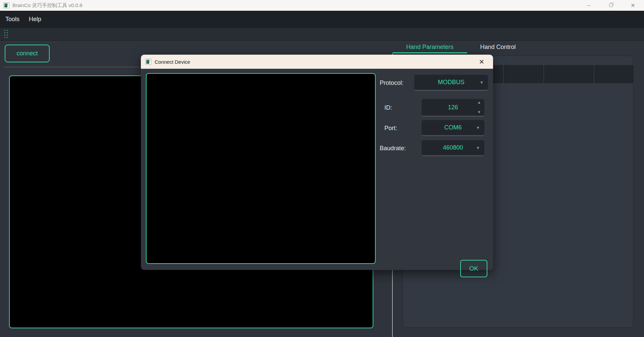 This screenshot has width=644, height=337. What do you see at coordinates (35, 19) in the screenshot?
I see `menu-item-help: Help` at bounding box center [35, 19].